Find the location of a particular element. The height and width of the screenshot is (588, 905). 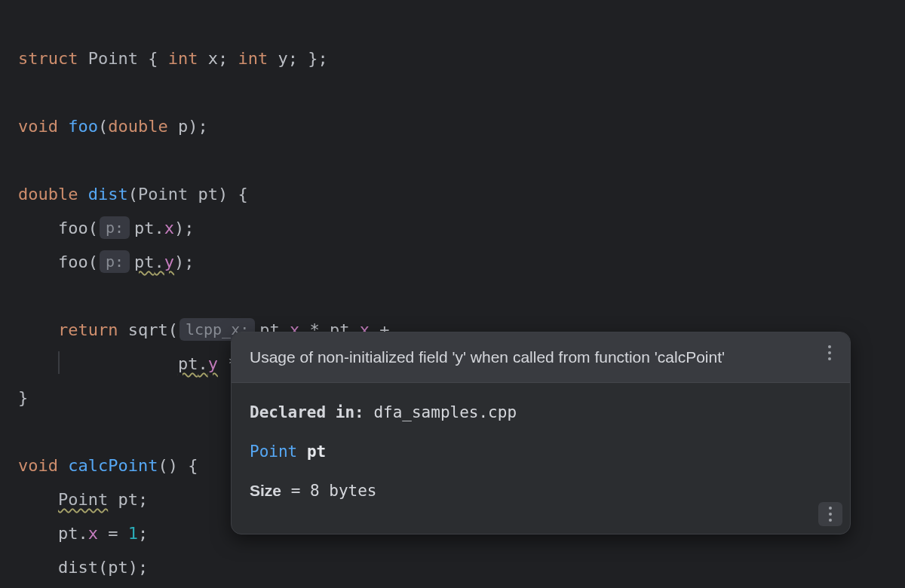

code-line: struct Point { int x; int y; }; is located at coordinates (173, 59).